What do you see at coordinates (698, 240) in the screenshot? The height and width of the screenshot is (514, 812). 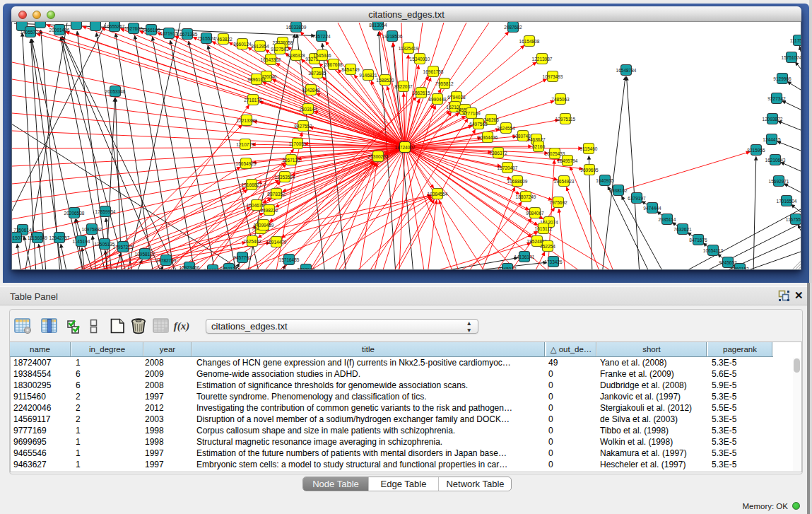 I see `svg-text: 8471676` at bounding box center [698, 240].